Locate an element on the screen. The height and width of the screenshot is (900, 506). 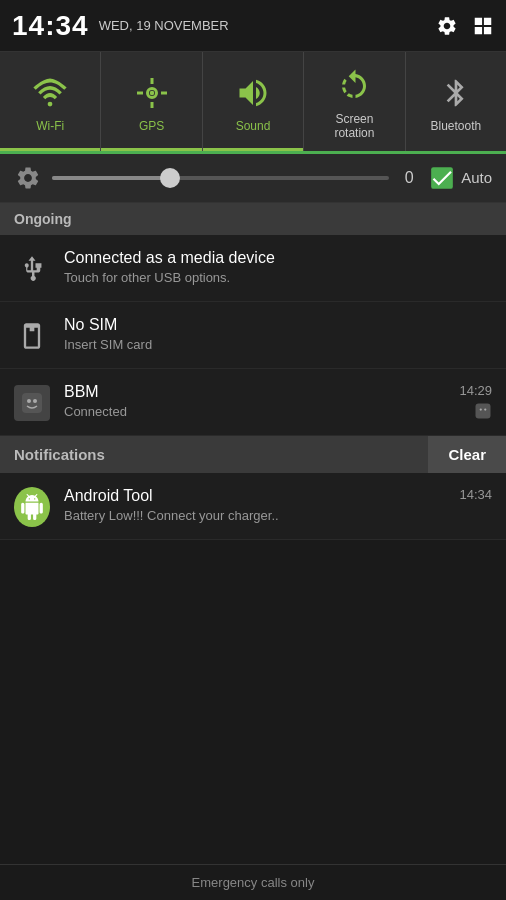
usb-notification: Connected as a media device Touch for ot… is located at coordinates (253, 268).